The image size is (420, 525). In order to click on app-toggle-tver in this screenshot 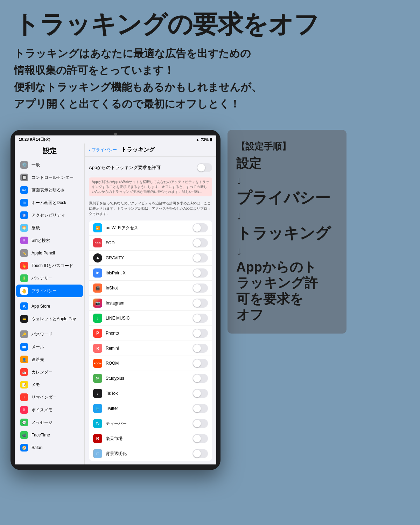, I will do `click(200, 424)`.